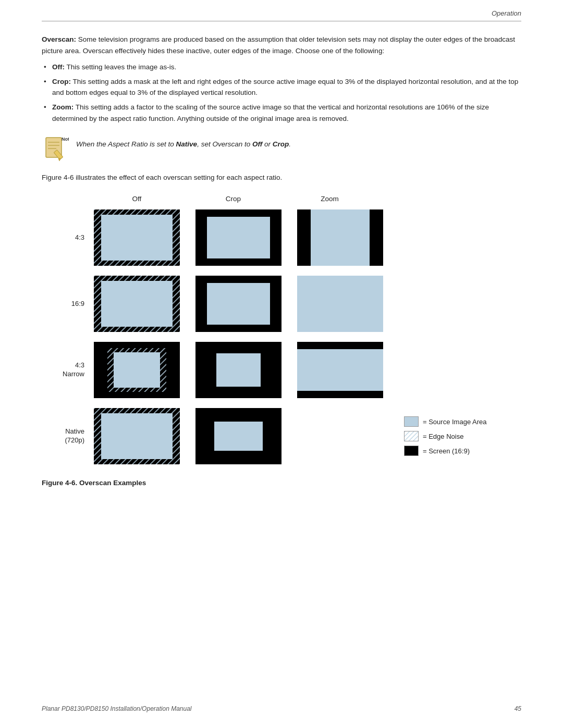 This screenshot has width=563, height=728. Describe the element at coordinates (282, 113) in the screenshot. I see `bullet-zoom: Zoom: This setting adds a factor to the …` at that location.